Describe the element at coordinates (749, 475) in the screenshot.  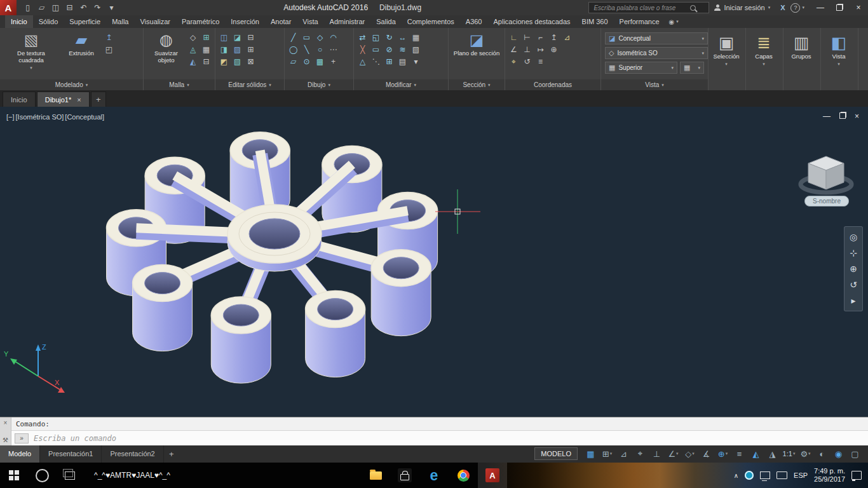
I see `tray-app-circle-icon` at that location.